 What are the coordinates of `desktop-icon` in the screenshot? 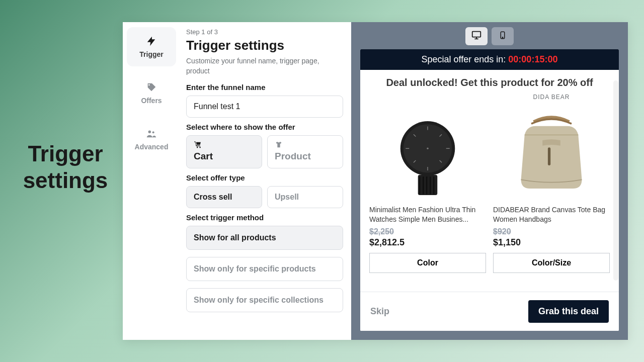 It's located at (476, 36).